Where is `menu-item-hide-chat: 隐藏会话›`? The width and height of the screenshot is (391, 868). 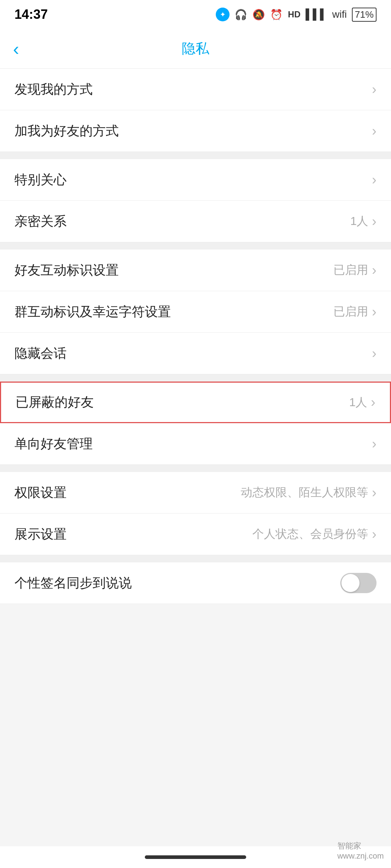 menu-item-hide-chat: 隐藏会话› is located at coordinates (196, 354).